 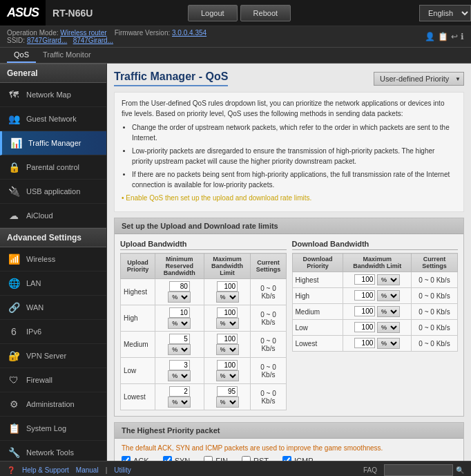 I want to click on copy-icon: 📋, so click(x=443, y=37).